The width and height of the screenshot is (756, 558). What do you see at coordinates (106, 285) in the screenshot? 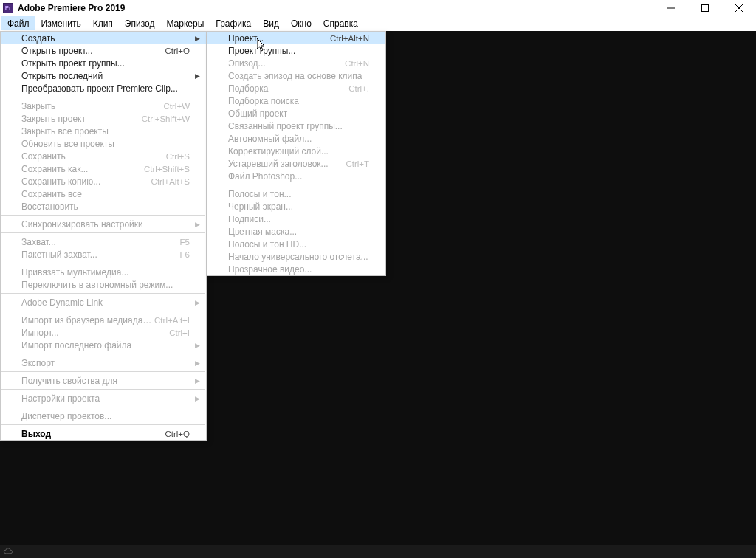
I see `menu-item-label: Переключить в автономный режим...` at bounding box center [106, 285].